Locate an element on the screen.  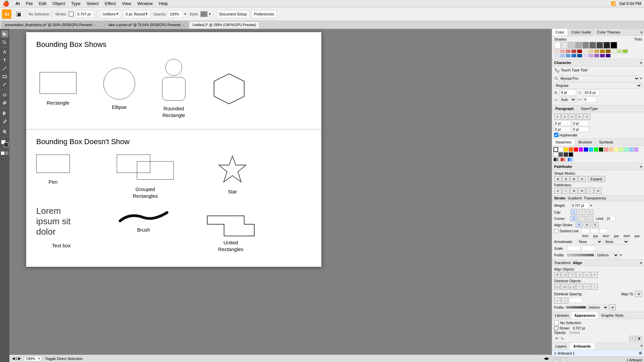
rotate-tool is located at coordinates (5, 95).